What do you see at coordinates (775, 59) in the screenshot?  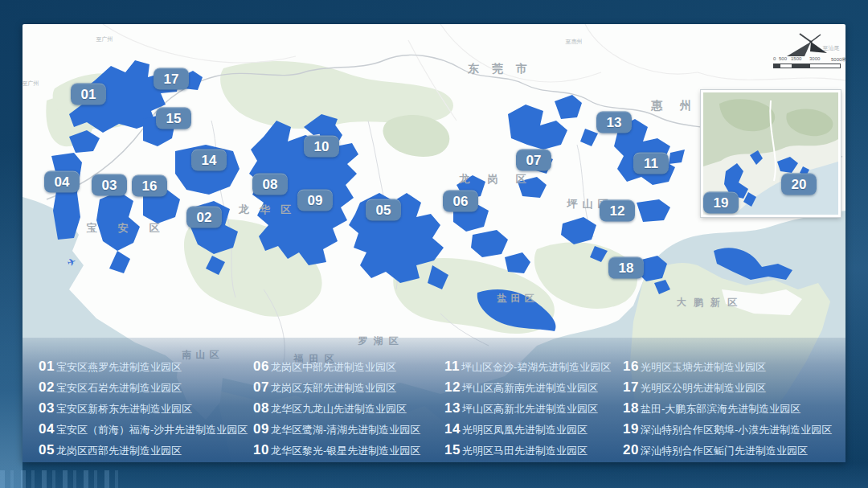 I see `scale-label: 0` at bounding box center [775, 59].